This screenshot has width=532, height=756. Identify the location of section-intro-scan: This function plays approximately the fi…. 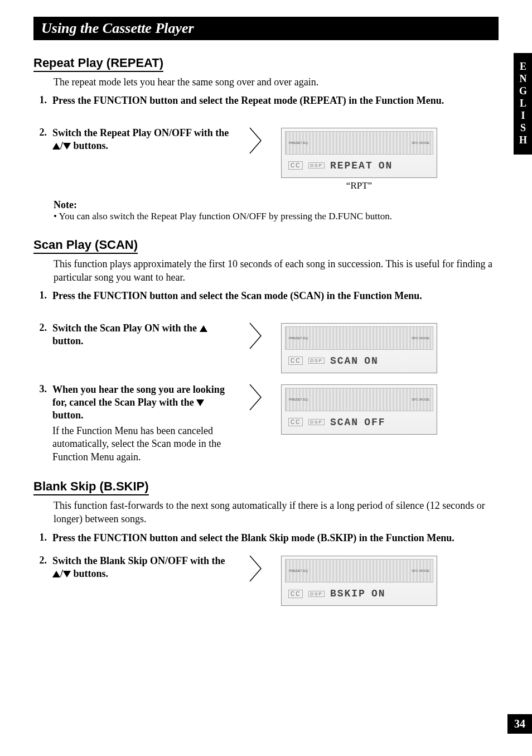
(276, 271).